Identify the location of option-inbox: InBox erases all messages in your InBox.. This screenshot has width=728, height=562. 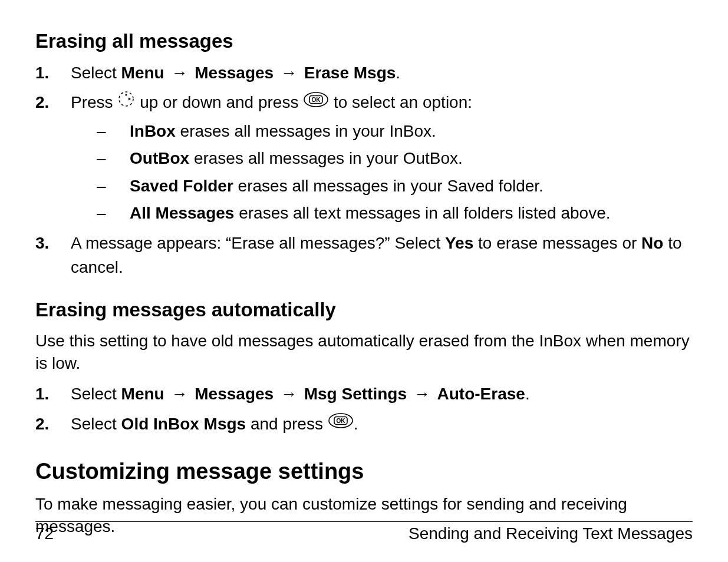
(395, 132).